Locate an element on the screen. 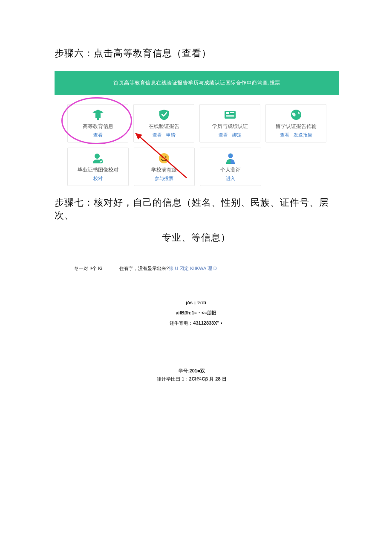  info-line: 学号:201■双 is located at coordinates (192, 371).